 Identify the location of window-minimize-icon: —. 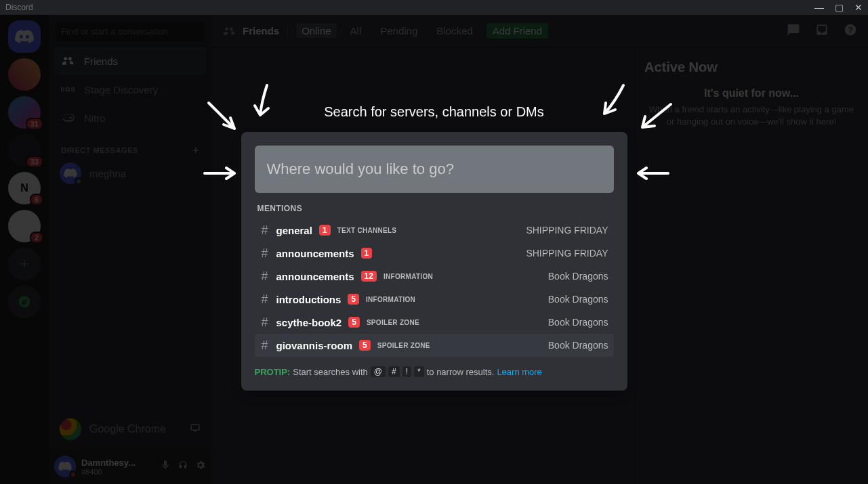
(819, 7).